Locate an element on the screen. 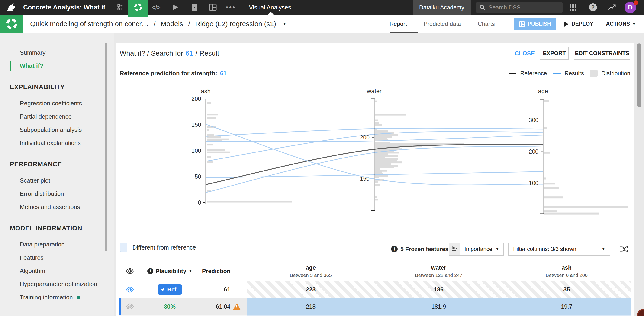 This screenshot has height=316, width=644. axis-label-ash: ash is located at coordinates (206, 91).